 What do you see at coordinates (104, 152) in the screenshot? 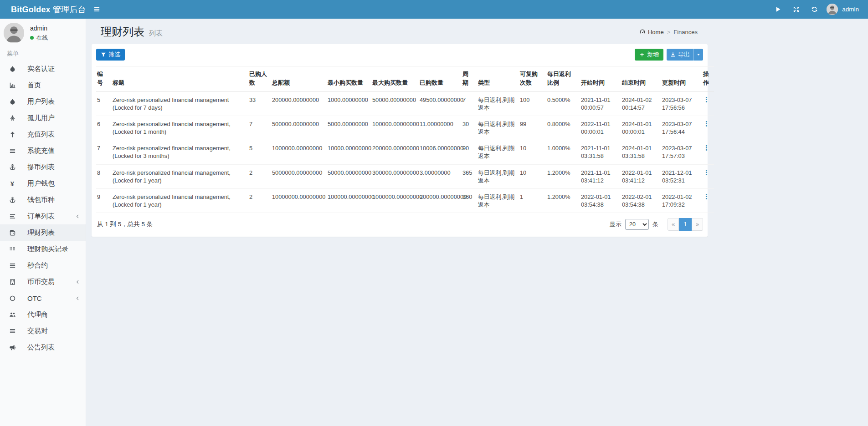
I see `cell-id: 7` at bounding box center [104, 152].